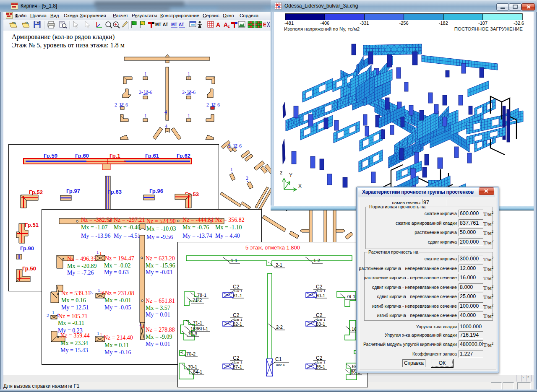 Image resolution: width=537 pixels, height=392 pixels. I want to click on svg-text: Mx = -0.02, so click(117, 266).